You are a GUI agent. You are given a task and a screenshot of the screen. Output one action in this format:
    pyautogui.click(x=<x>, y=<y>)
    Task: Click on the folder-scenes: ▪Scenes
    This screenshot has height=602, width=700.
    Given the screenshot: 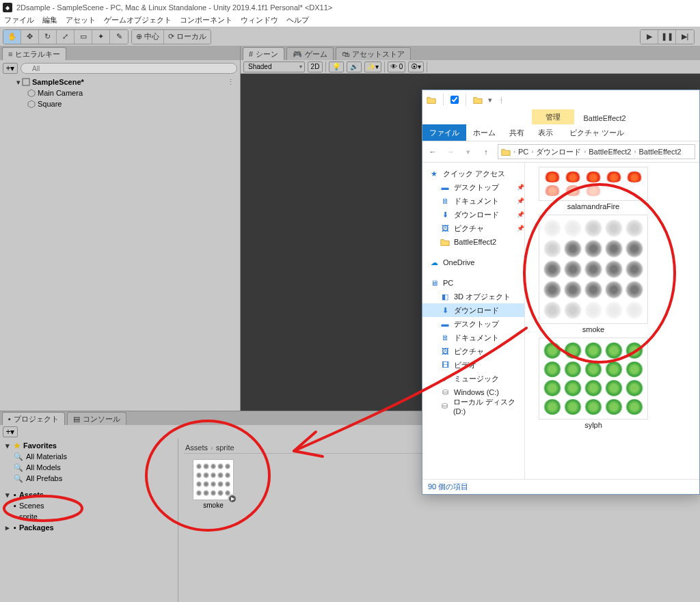 What is the action you would take?
    pyautogui.click(x=89, y=506)
    